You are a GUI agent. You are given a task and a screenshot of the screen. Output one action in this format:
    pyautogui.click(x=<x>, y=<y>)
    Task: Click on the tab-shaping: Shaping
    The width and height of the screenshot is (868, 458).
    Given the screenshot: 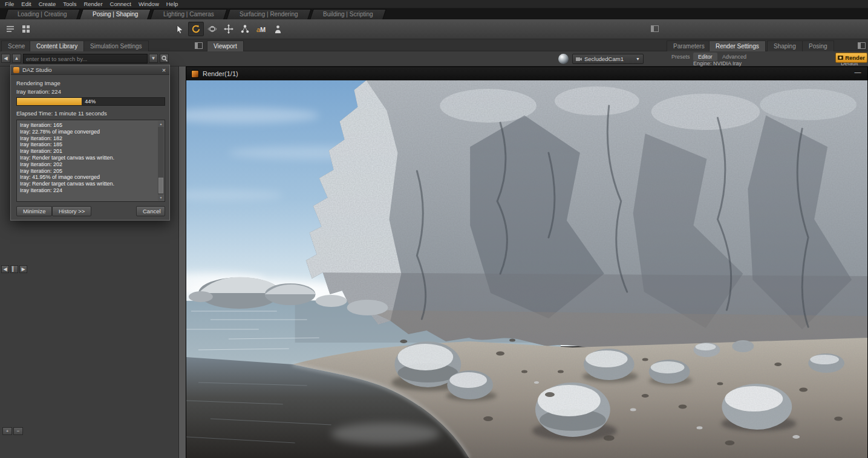 What is the action you would take?
    pyautogui.click(x=785, y=46)
    